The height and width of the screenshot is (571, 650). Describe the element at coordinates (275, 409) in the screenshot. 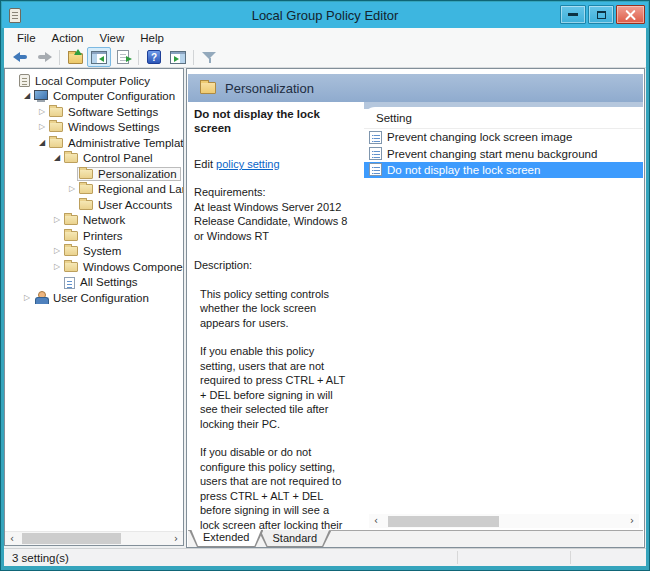

I see `description-paragraphs: This policy setting controls whether the…` at that location.